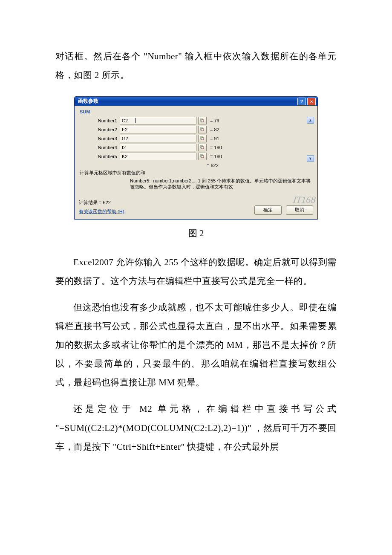  Describe the element at coordinates (196, 272) in the screenshot. I see `paragraph-2: Excel2007 允许你输入 255 个这样的数据呢。确定后就可以得到需要的数…` at that location.